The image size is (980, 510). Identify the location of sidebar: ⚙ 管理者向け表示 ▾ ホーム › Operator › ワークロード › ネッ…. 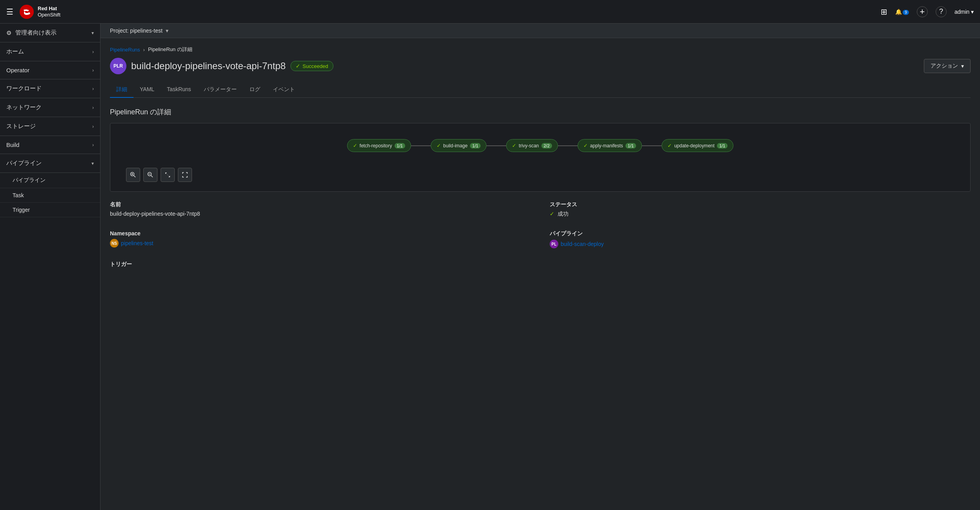
(50, 267).